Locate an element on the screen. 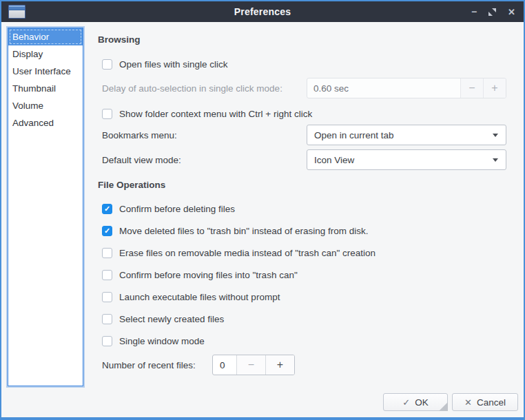 This screenshot has width=525, height=420. window-controls: − ✕ is located at coordinates (493, 12).